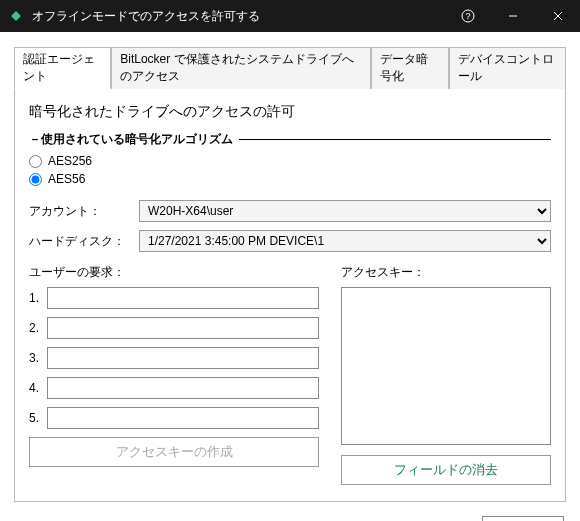 Image resolution: width=580 pixels, height=521 pixels. What do you see at coordinates (38, 328) in the screenshot?
I see `num-2: 2.` at bounding box center [38, 328].